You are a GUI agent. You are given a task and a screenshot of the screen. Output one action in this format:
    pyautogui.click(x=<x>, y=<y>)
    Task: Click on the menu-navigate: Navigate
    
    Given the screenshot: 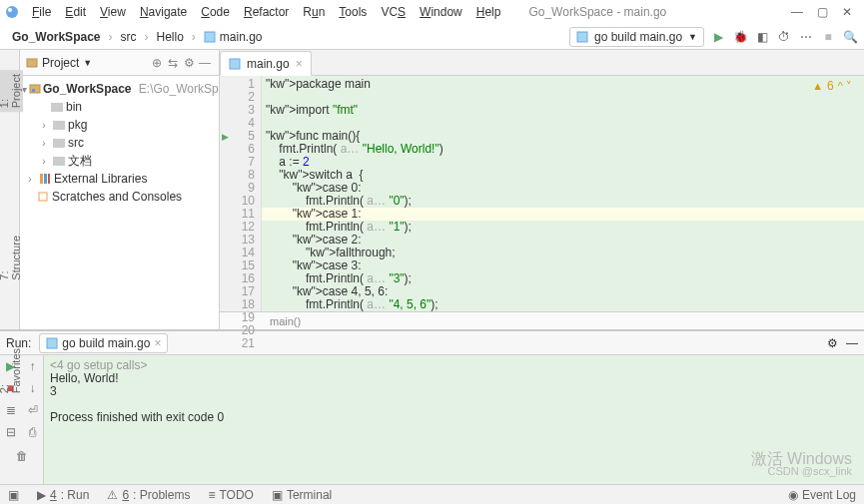 What is the action you would take?
    pyautogui.click(x=164, y=12)
    